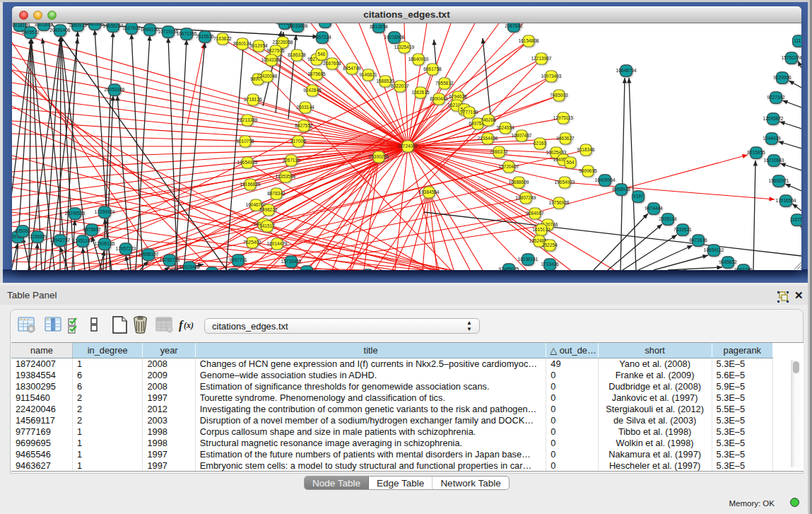 Image resolution: width=812 pixels, height=514 pixels. I want to click on svg-text: 19218506, so click(394, 37).